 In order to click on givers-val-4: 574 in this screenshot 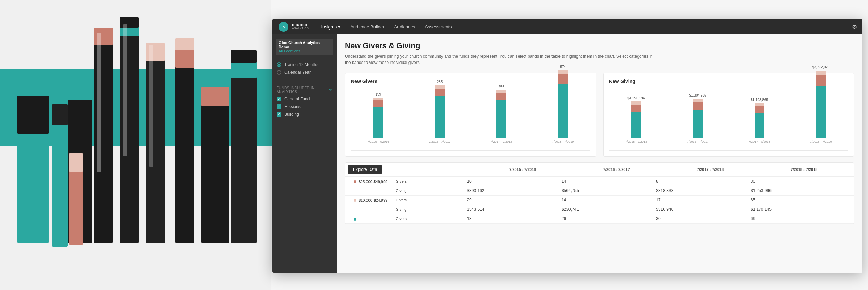, I will do `click(563, 67)`.